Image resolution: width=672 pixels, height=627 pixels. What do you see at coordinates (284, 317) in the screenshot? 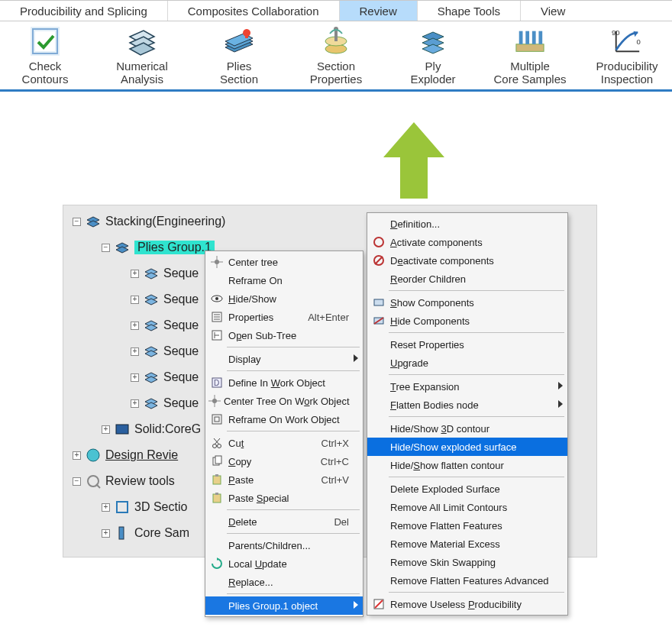
I see `menu-item: PropertiesAlt+Enter` at bounding box center [284, 317].